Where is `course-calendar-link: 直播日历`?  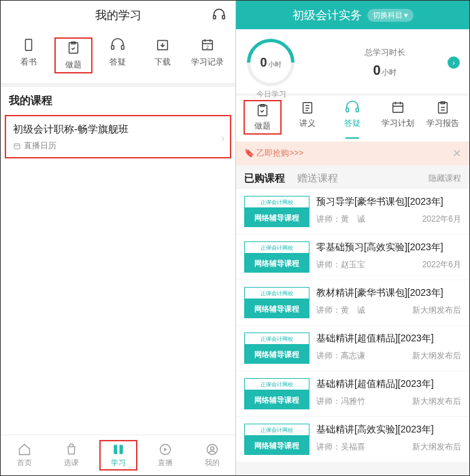
course-calendar-link: 直播日历 is located at coordinates (118, 146).